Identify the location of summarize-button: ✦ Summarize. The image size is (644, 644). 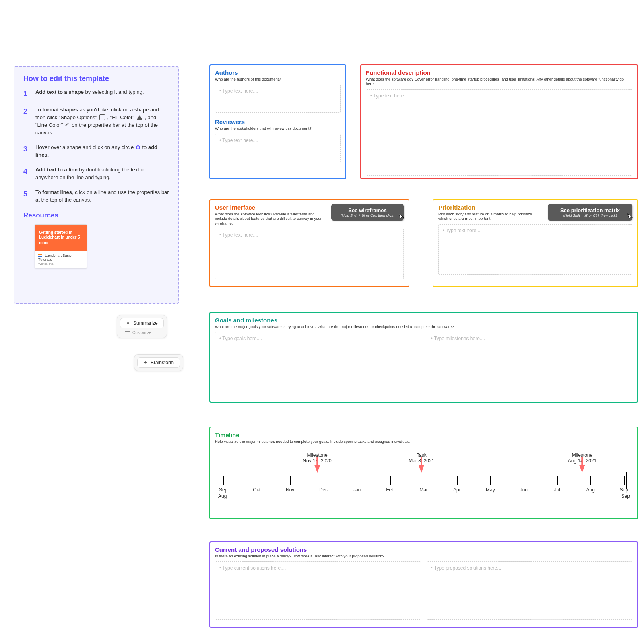
(142, 323).